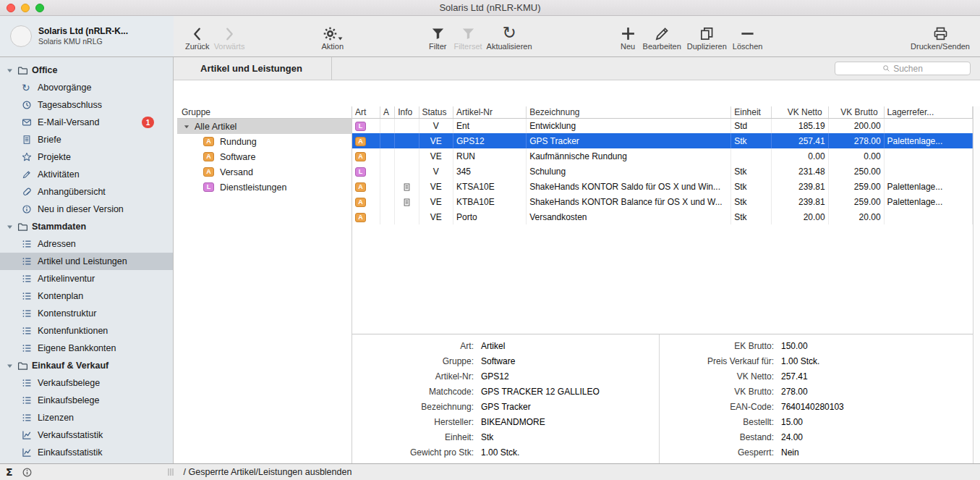 This screenshot has height=480, width=980. What do you see at coordinates (662, 171) in the screenshot?
I see `table-row-345: LV345SchulungStk231.48250.00` at bounding box center [662, 171].